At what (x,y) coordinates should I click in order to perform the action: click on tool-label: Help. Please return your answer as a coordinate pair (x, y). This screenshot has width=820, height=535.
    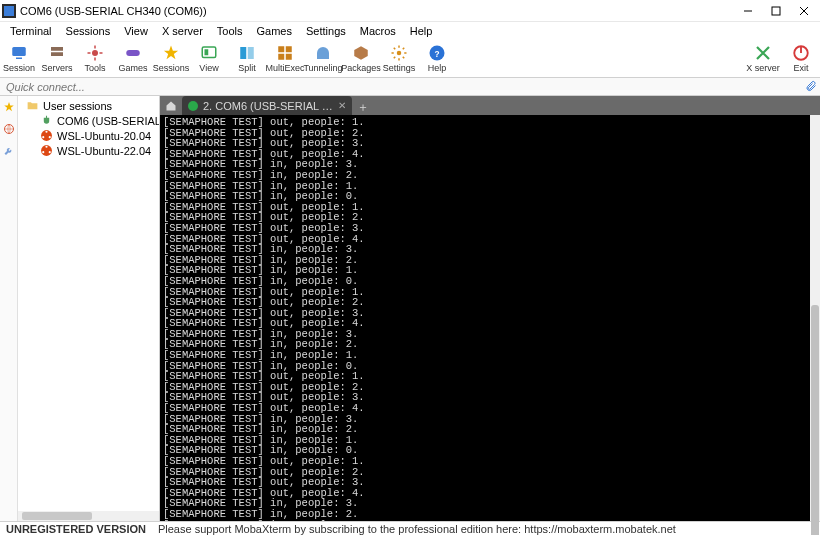
    Looking at the image, I should click on (438, 68).